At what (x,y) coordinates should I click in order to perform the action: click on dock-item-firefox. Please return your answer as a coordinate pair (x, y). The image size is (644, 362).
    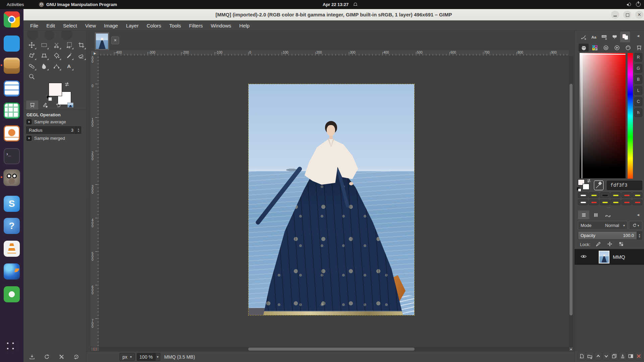
    Looking at the image, I should click on (12, 272).